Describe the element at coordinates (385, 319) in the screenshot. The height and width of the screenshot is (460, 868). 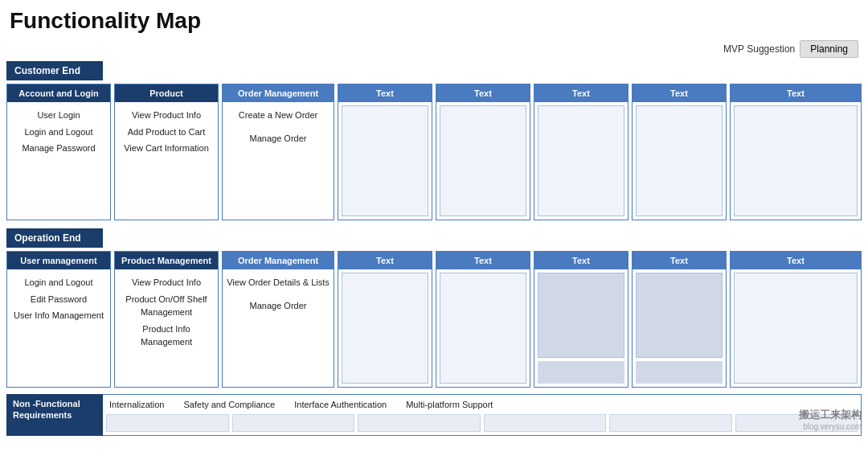
I see `col-text-o1: Text` at that location.